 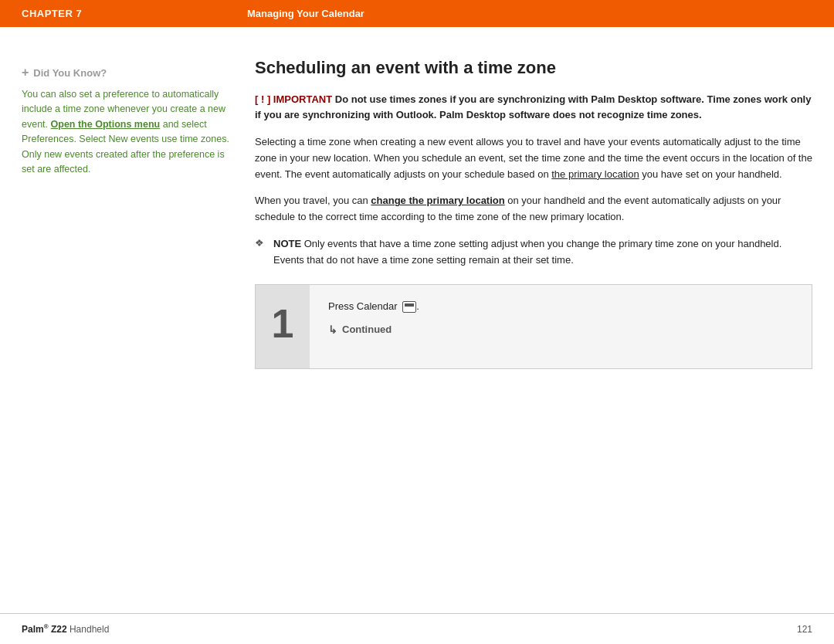 I want to click on brand-suffix: Handheld, so click(x=90, y=629).